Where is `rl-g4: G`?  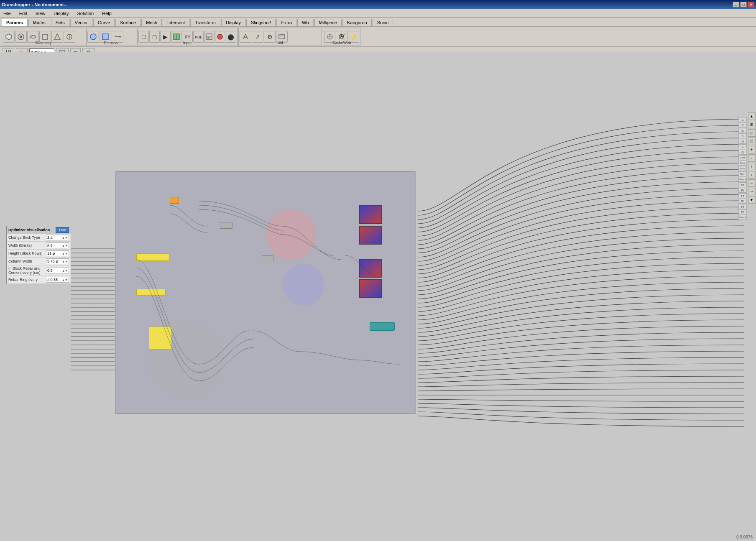
rl-g4: G is located at coordinates (743, 136).